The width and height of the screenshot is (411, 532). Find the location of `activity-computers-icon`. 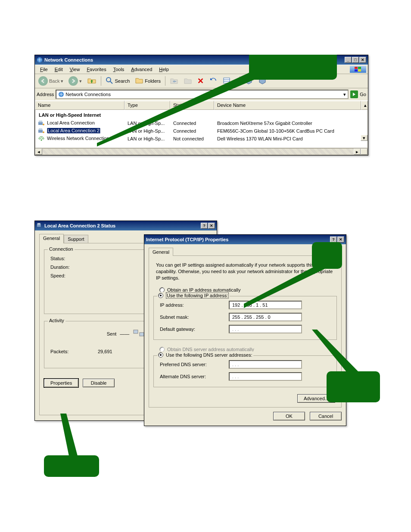

activity-computers-icon is located at coordinates (139, 334).